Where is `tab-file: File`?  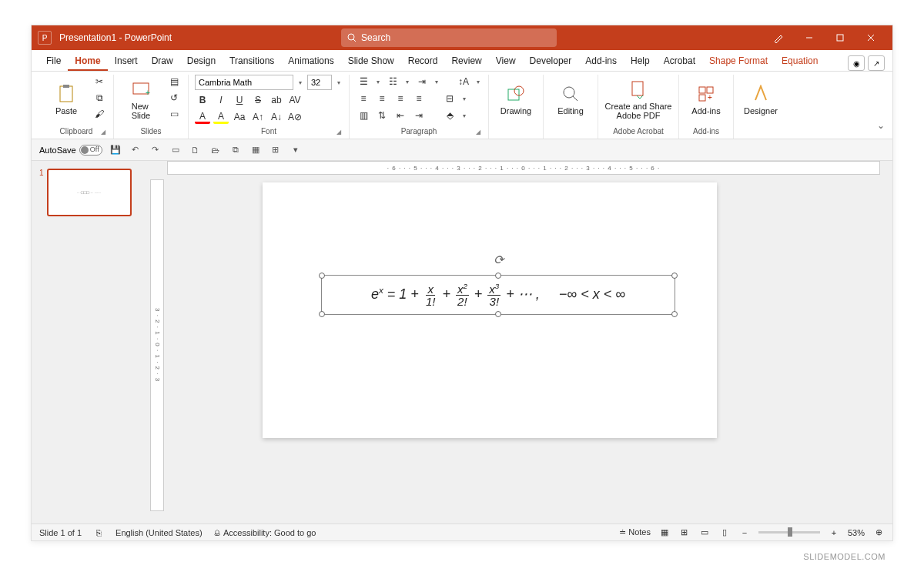 tab-file: File is located at coordinates (54, 62).